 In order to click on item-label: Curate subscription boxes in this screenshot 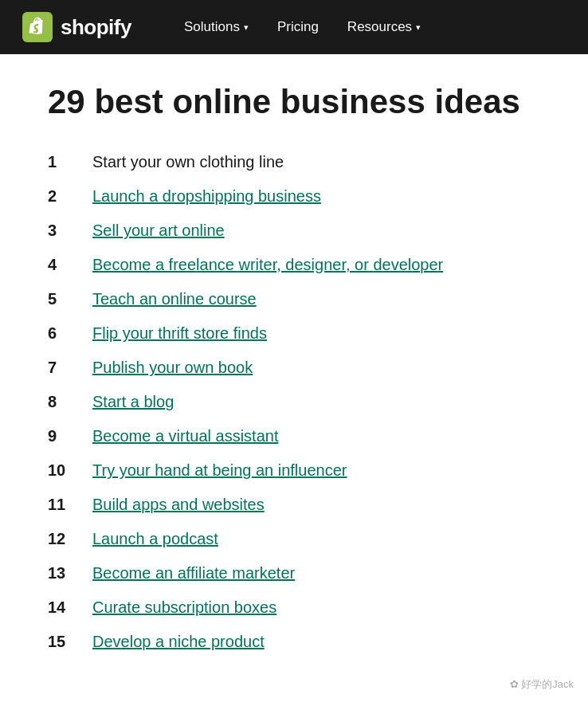, I will do `click(185, 607)`.